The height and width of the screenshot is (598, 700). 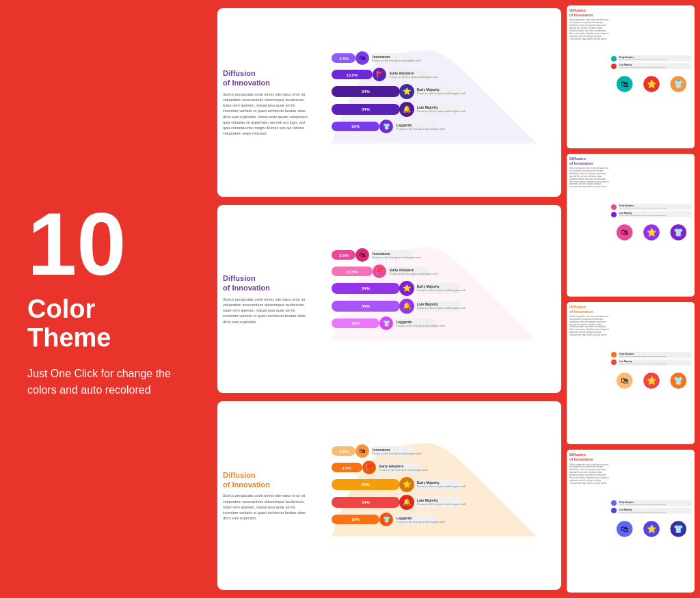 What do you see at coordinates (651, 381) in the screenshot?
I see `thumb3-icons: 🛍 ⭐ 👕` at bounding box center [651, 381].